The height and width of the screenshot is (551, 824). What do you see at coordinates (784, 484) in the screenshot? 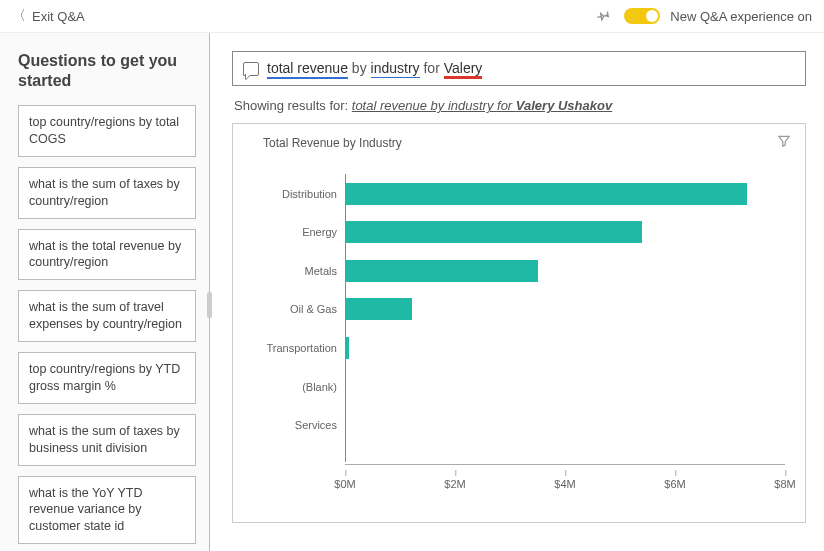
I see `x-axis-tick: $8M` at bounding box center [784, 484].